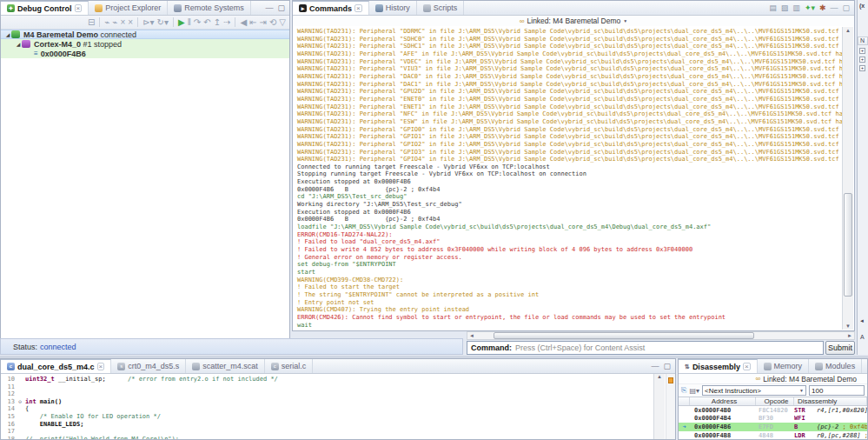 This screenshot has height=440, width=868. What do you see at coordinates (773, 379) in the screenshot?
I see `linked-target-row: ∞ Linked: M4 Baremetal Demo` at bounding box center [773, 379].